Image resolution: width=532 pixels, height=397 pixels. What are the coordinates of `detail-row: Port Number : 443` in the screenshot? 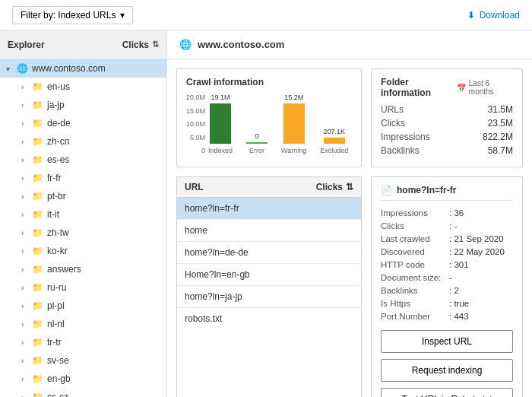 It's located at (447, 316).